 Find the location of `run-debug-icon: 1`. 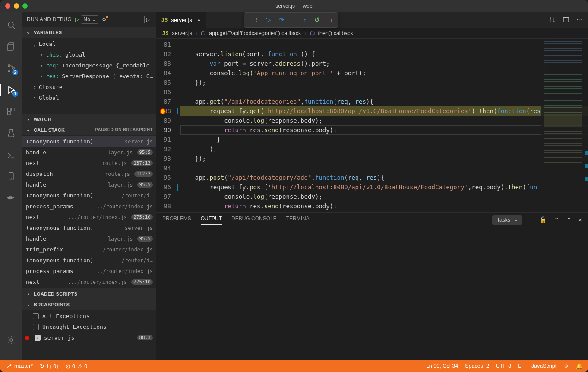

run-debug-icon: 1 is located at coordinates (11, 90).